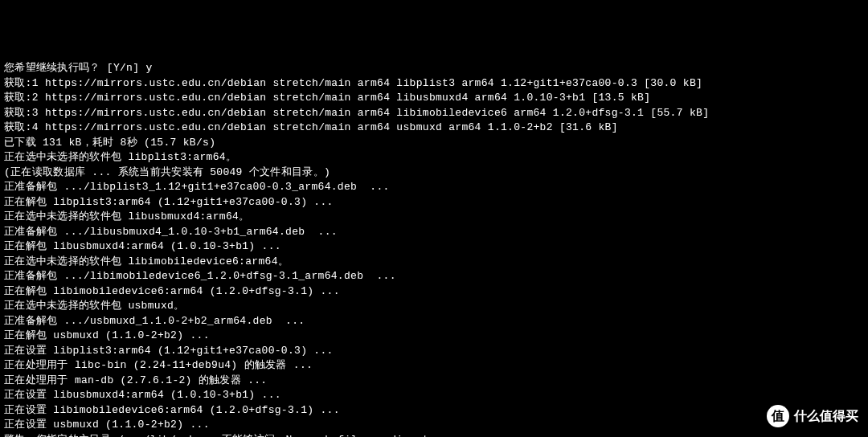 The width and height of the screenshot is (868, 437). I want to click on terminal-line: 已下载 131 kB，耗时 8秒 (15.7 kB/s), so click(434, 143).